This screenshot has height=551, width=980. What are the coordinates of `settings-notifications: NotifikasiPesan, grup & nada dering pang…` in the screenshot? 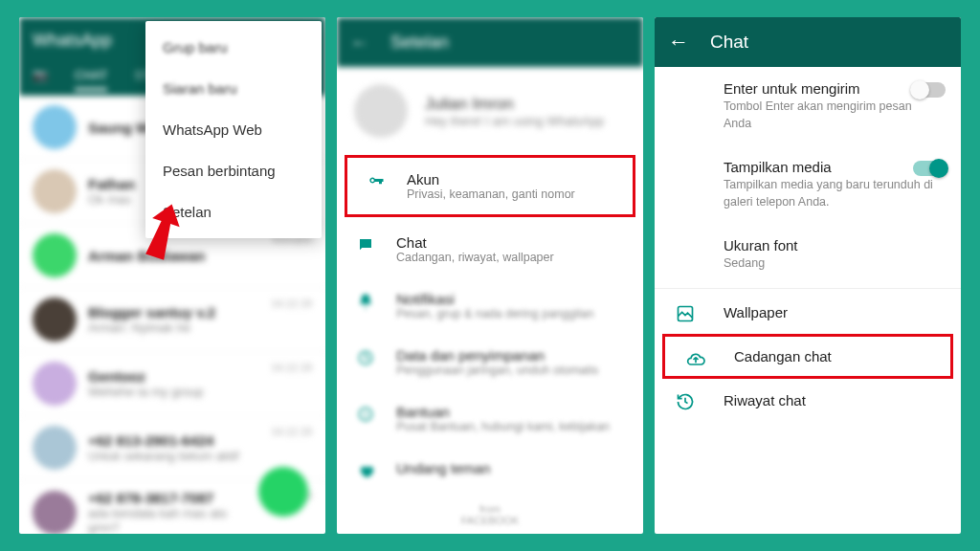 It's located at (490, 306).